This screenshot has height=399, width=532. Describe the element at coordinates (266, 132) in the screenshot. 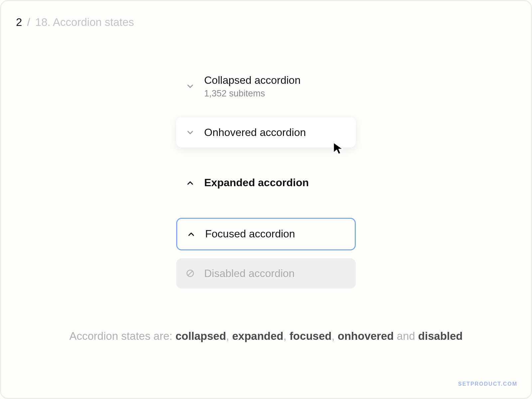

I see `accordion-onhovered: Onhovered accordion` at that location.